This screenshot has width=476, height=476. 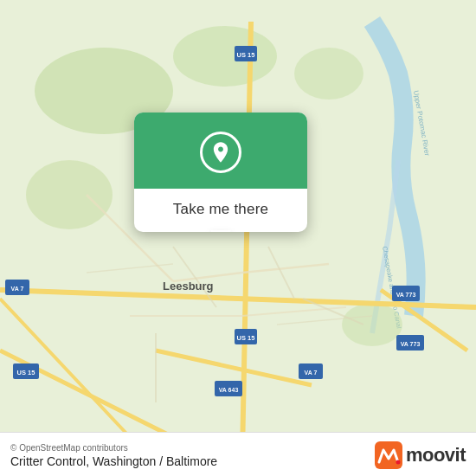 What do you see at coordinates (114, 448) in the screenshot?
I see `copyright-text: © OpenStreetMap contributors` at bounding box center [114, 448].